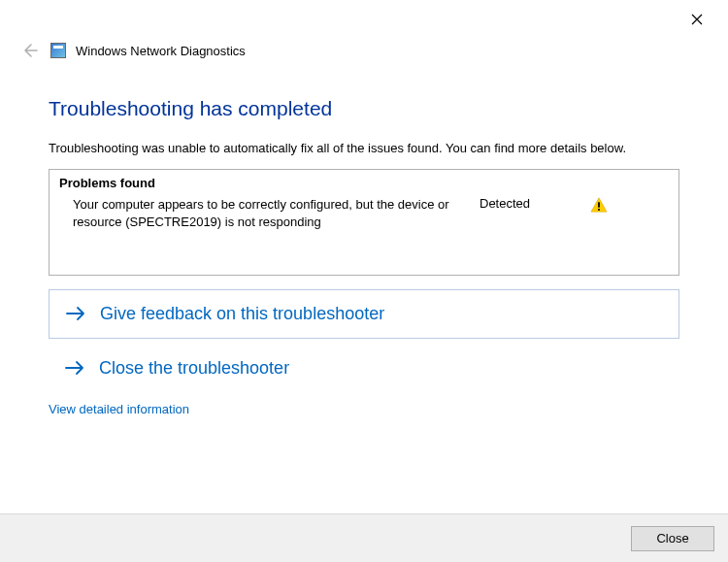 The width and height of the screenshot is (728, 562). What do you see at coordinates (161, 50) in the screenshot?
I see `header-title: Windows Network Diagnostics` at bounding box center [161, 50].